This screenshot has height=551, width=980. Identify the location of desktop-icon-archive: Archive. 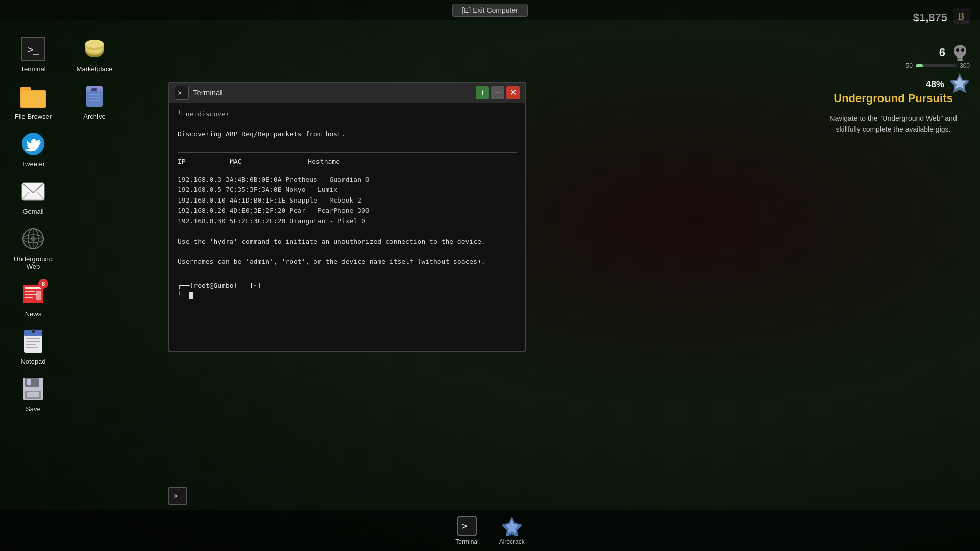
(94, 102).